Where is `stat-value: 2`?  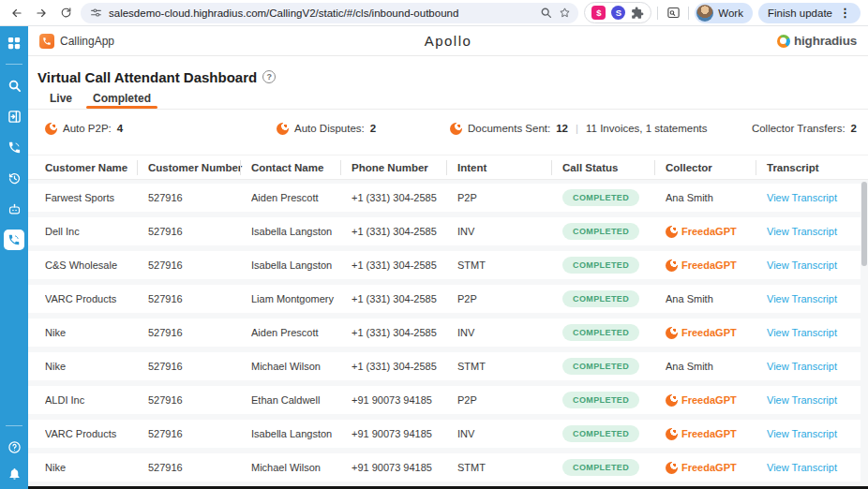 stat-value: 2 is located at coordinates (373, 128).